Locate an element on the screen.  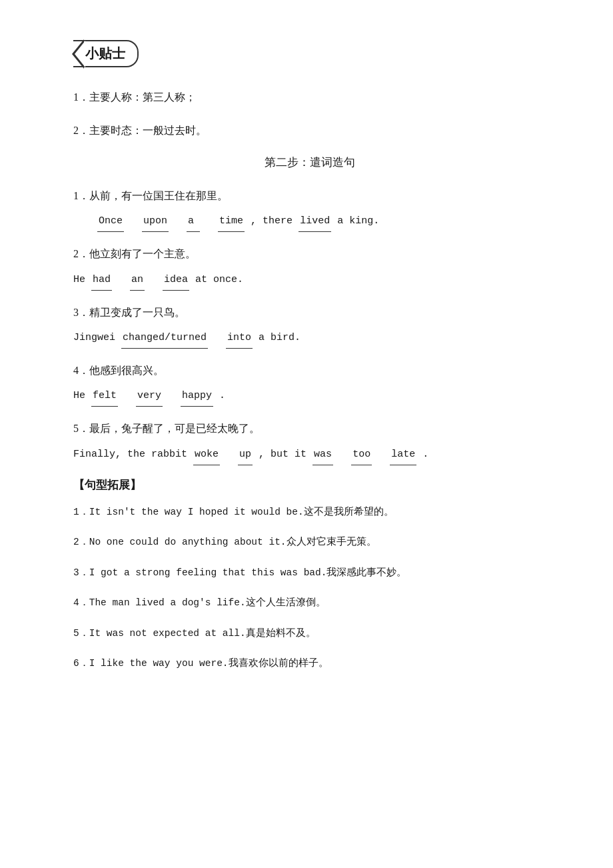
ext-item-6-text: I like the way you were.我喜欢你以前的样子。 is located at coordinates (209, 663).